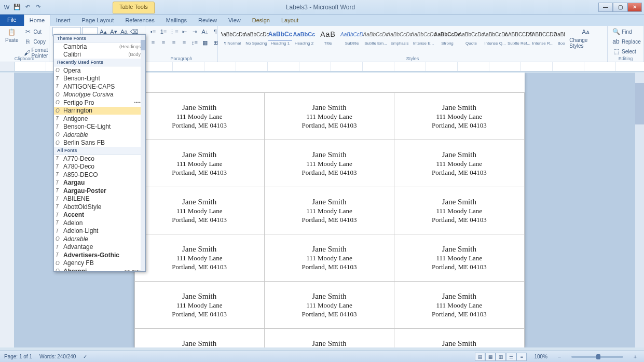 This screenshot has width=644, height=362. I want to click on web-layout-view: ▥, so click(501, 357).